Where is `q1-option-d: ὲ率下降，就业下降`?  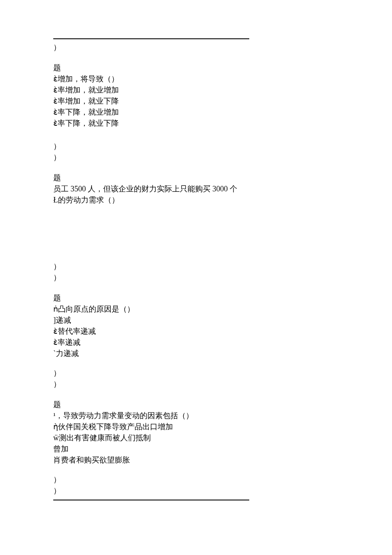
q1-option-d: ὲ率下降，就业下降 is located at coordinates (198, 123).